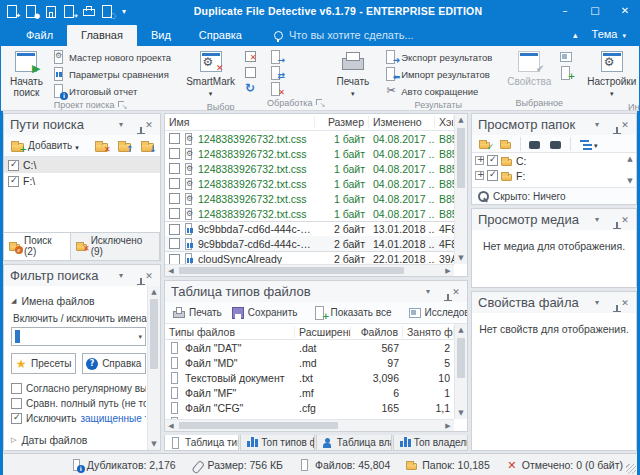 This screenshot has height=475, width=640. I want to click on type-row: Текстовый документ .txt 3,096 10, so click(310, 378).